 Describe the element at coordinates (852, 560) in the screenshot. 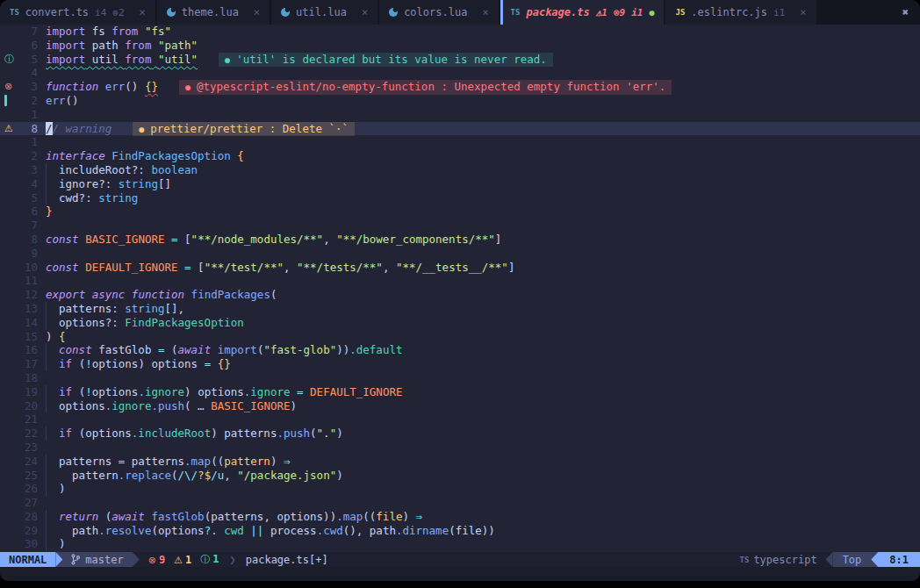

I see `scroll-position: Top` at that location.